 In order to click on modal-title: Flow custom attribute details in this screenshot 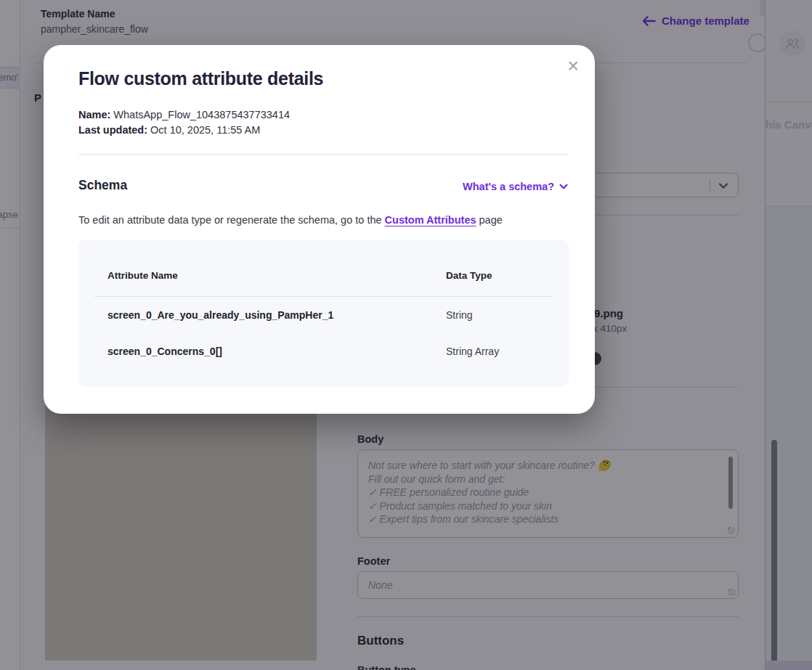, I will do `click(200, 78)`.